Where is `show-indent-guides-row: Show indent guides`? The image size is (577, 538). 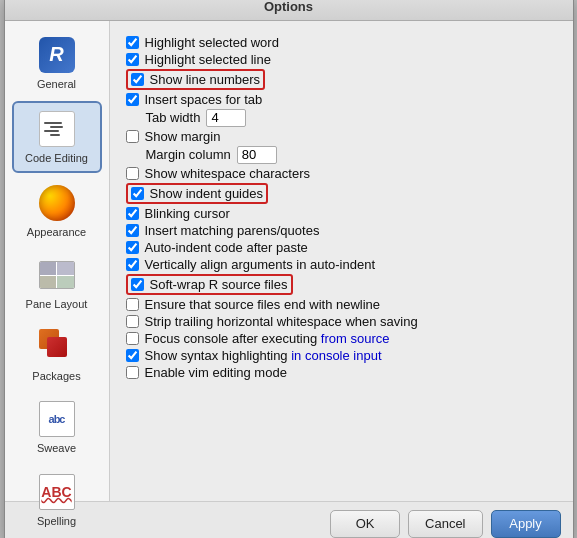 show-indent-guides-row: Show indent guides is located at coordinates (342, 194).